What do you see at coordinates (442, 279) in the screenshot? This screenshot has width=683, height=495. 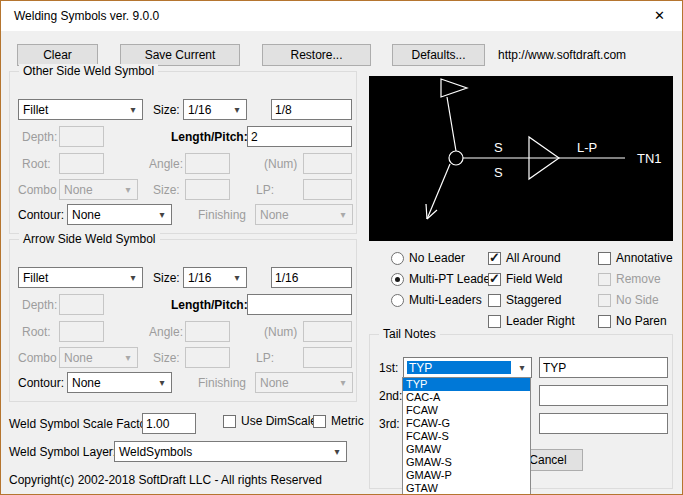 I see `radio-multi-pt-leader: Multi-PT Leader` at bounding box center [442, 279].